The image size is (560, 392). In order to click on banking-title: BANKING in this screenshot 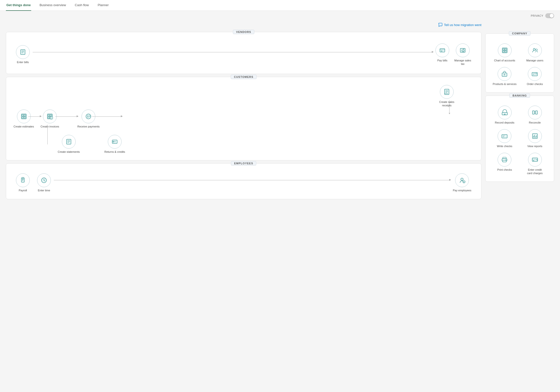, I will do `click(520, 96)`.